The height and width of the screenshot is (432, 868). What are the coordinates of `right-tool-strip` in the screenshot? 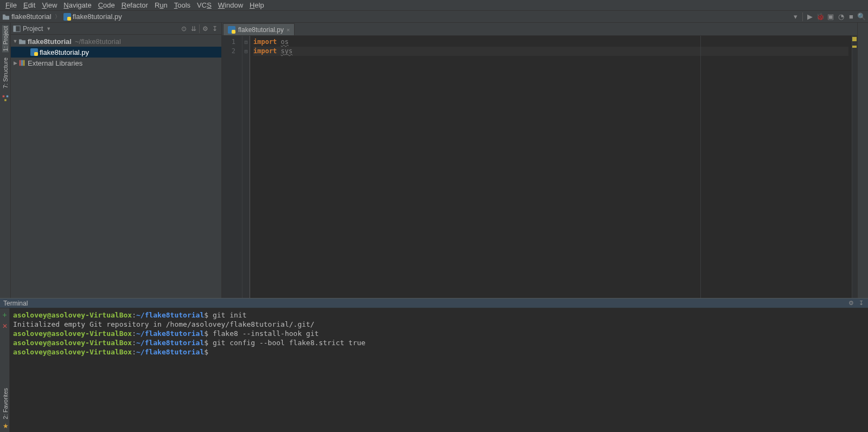 It's located at (863, 161).